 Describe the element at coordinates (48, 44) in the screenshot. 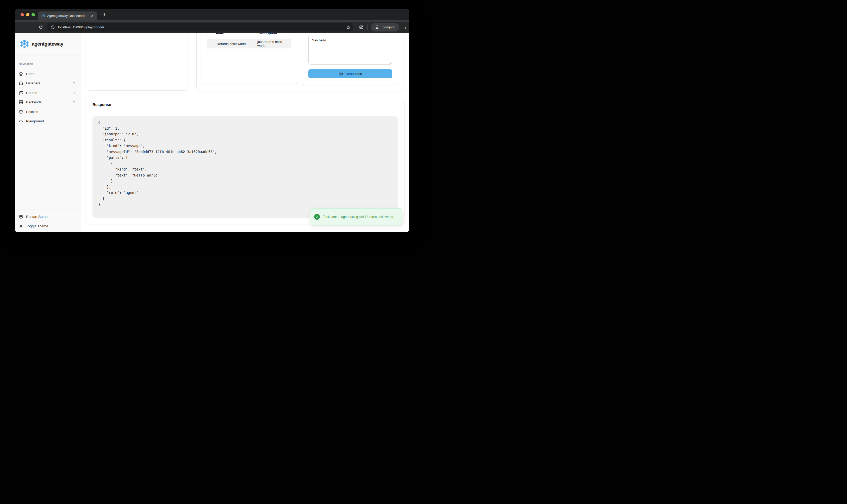

I see `logo-text: agentgateway` at that location.